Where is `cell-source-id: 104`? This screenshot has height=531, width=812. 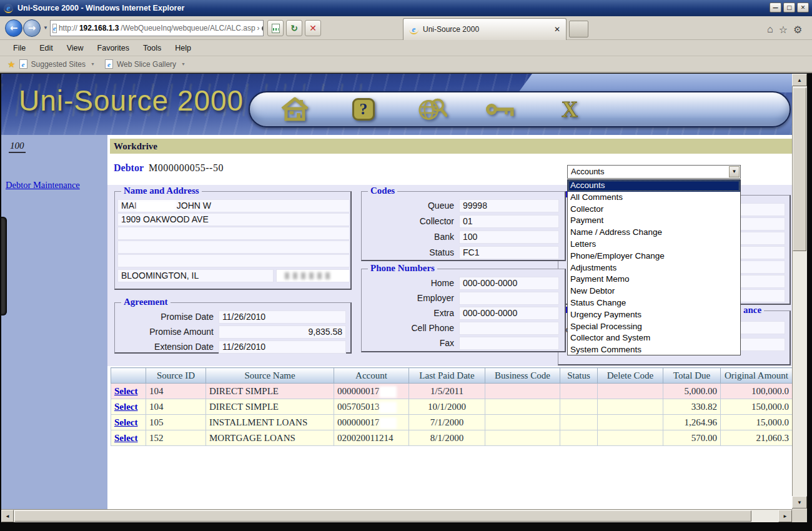 cell-source-id: 104 is located at coordinates (176, 391).